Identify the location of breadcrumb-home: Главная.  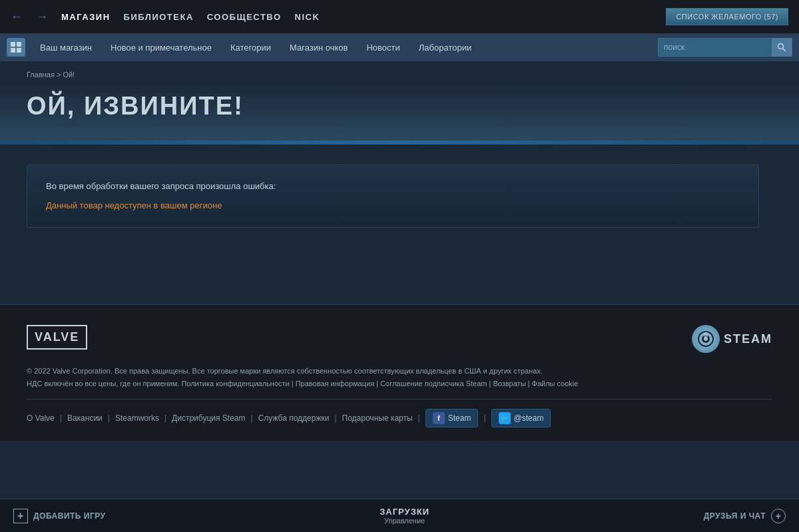
(41, 75).